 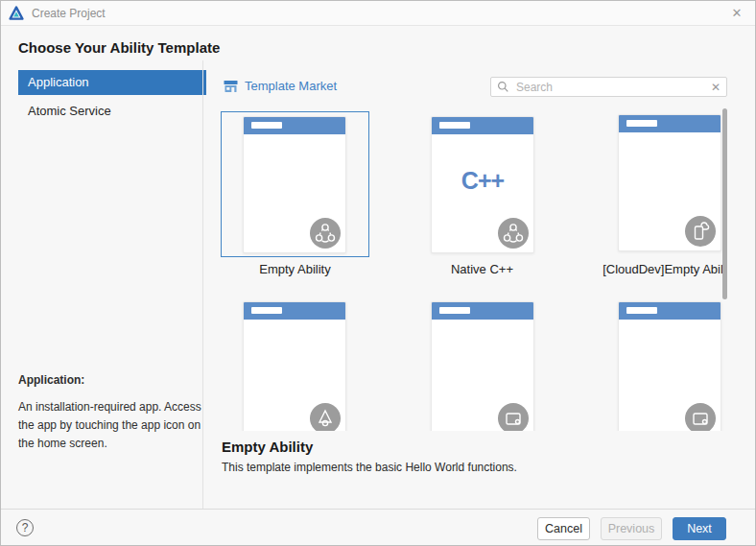 What do you see at coordinates (16, 13) in the screenshot?
I see `deveco-logo-icon` at bounding box center [16, 13].